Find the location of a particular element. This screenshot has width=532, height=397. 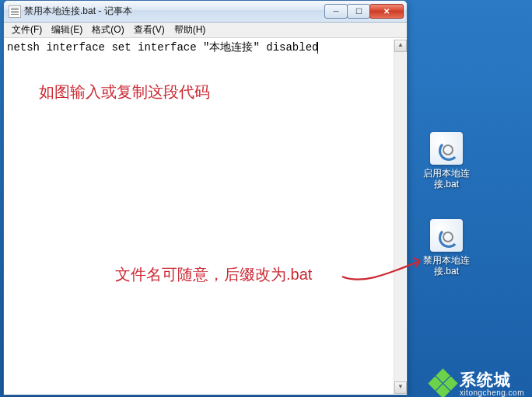

desktop-icon-label: 禁用本地连接.bat is located at coordinates (446, 266).